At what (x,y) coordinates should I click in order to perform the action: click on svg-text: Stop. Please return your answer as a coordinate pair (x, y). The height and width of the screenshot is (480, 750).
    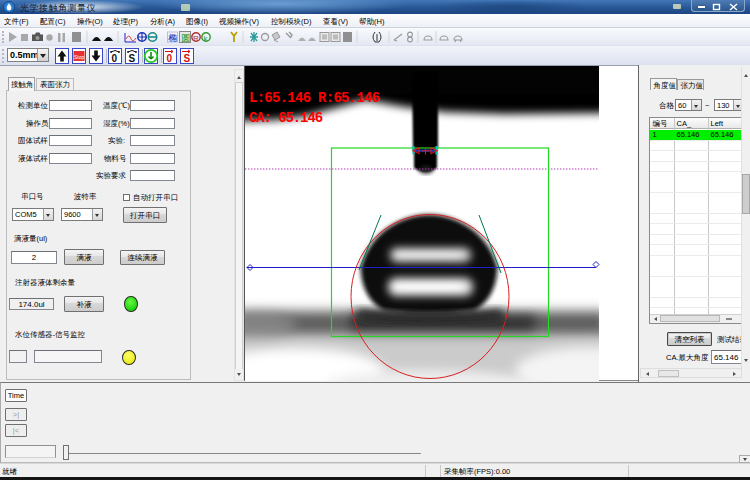
    Looking at the image, I should click on (80, 57).